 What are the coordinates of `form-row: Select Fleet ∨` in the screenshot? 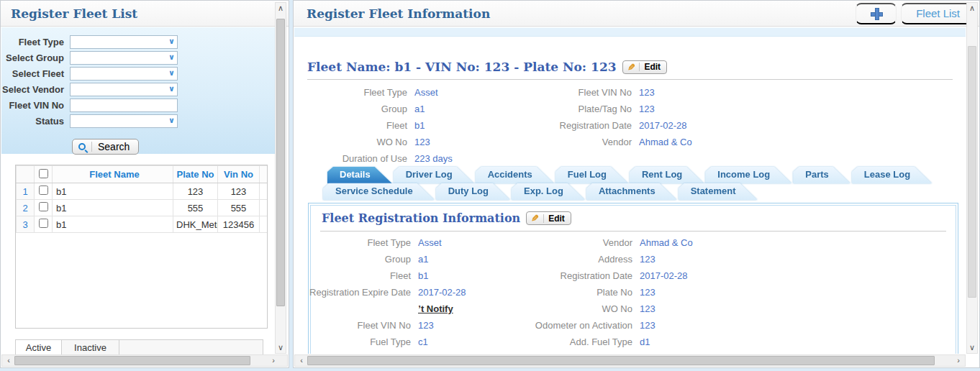 It's located at (139, 73).